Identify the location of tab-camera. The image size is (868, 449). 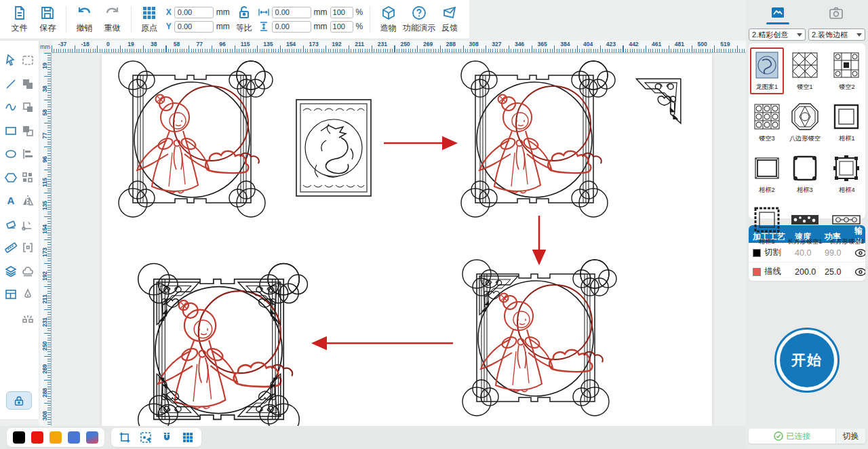
(836, 15).